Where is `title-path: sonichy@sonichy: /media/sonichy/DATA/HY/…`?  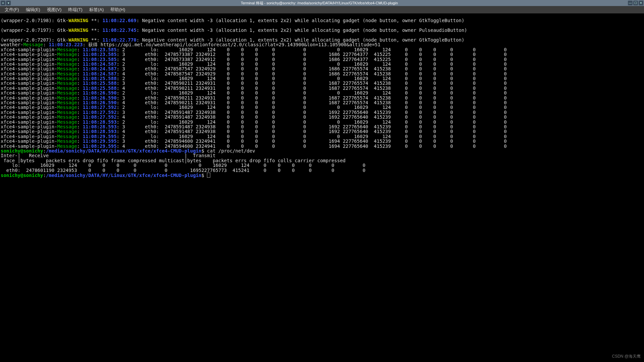 title-path: sonichy@sonichy: /media/sonichy/DATA/HY/… is located at coordinates (332, 3).